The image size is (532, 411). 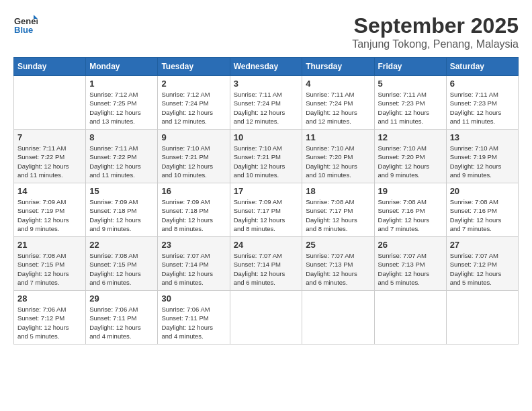 I want to click on day-number: 15, so click(x=122, y=191).